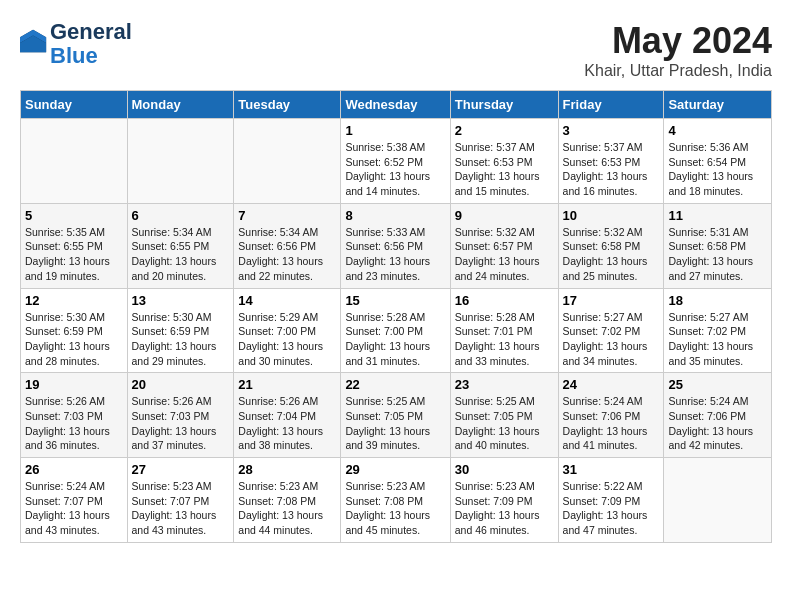 Image resolution: width=792 pixels, height=612 pixels. I want to click on calendar-cell: 11Sunrise: 5:31 AM Sunset: 6:58 PM Dayli…, so click(718, 246).